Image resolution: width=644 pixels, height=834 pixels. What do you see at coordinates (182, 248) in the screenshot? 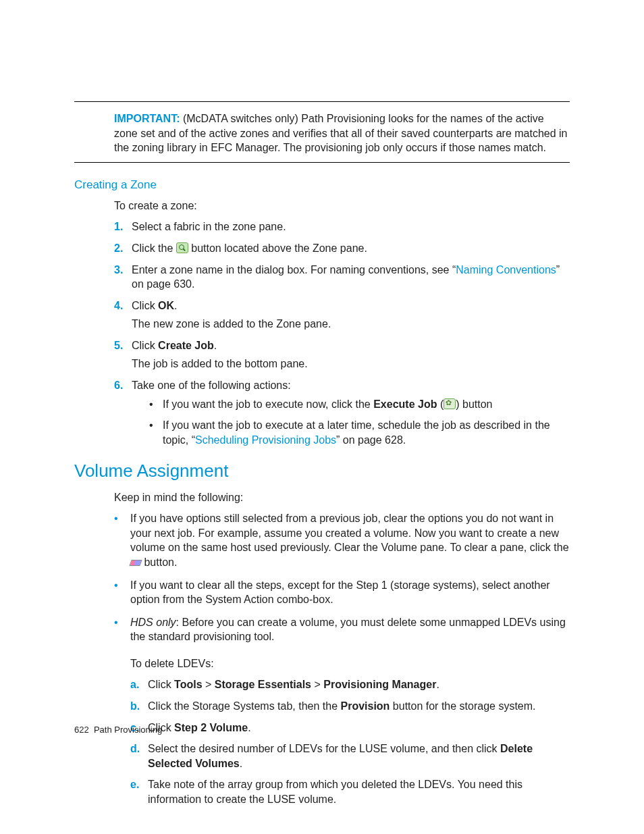
I see `new-zone-icon` at bounding box center [182, 248].